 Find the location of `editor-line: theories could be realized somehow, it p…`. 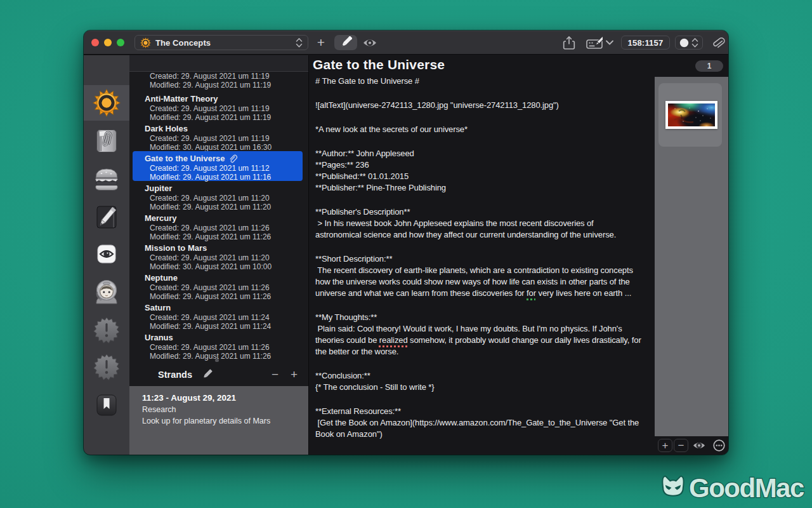

editor-line: theories could be realized somehow, it p… is located at coordinates (485, 340).